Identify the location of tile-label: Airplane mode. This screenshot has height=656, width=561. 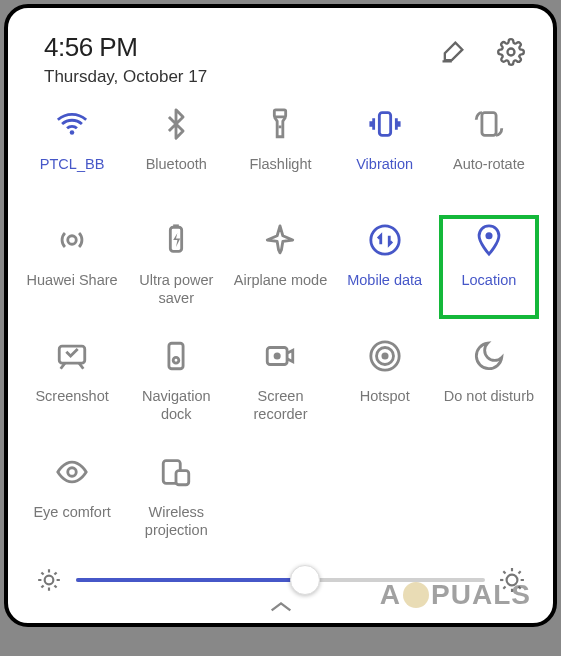
(281, 280).